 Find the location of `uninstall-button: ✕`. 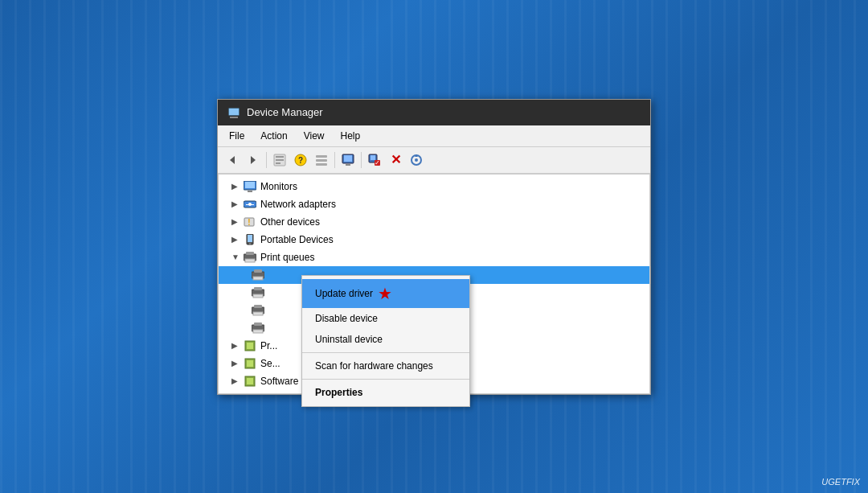

uninstall-button: ✕ is located at coordinates (395, 160).